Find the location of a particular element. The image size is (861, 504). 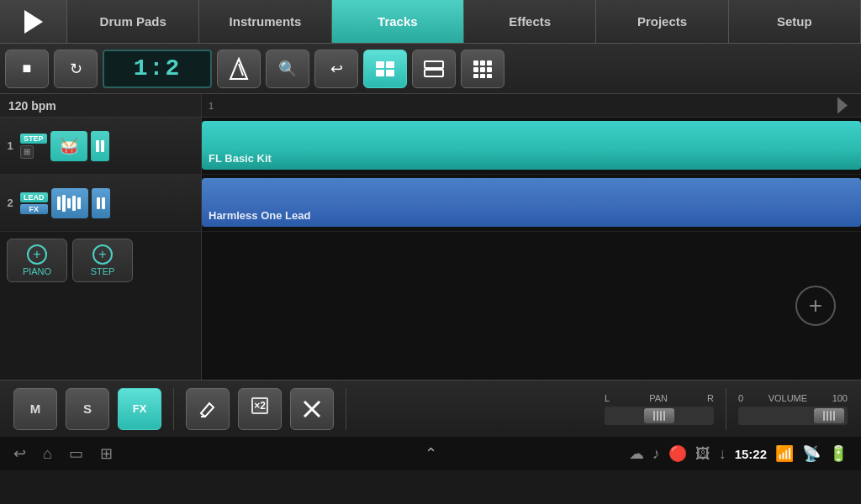

pan-thumb is located at coordinates (659, 416).